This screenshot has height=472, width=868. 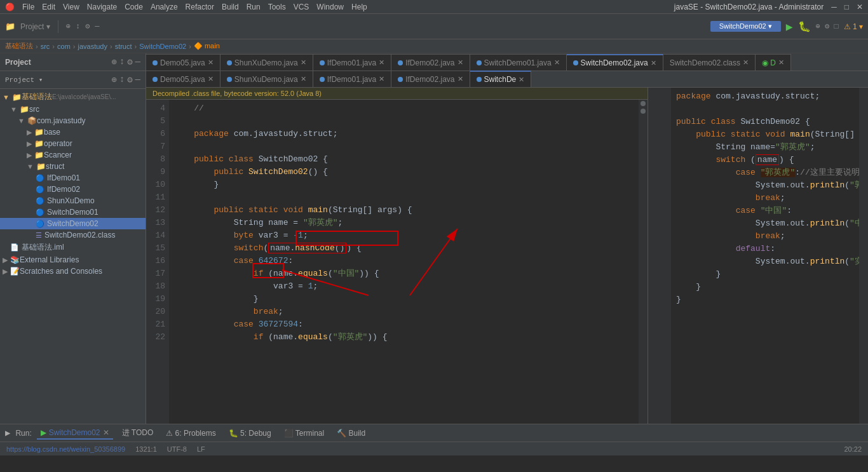 What do you see at coordinates (709, 62) in the screenshot?
I see `tab-sw02class: SwitchDemo02.class ✕` at bounding box center [709, 62].